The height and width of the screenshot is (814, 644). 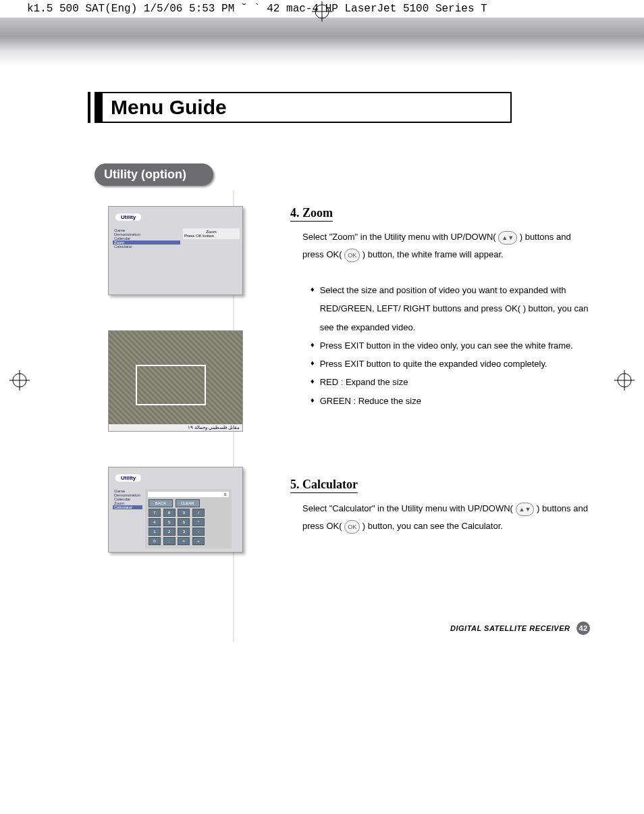 I want to click on bullet-item: RED : Expand the size, so click(x=450, y=382).